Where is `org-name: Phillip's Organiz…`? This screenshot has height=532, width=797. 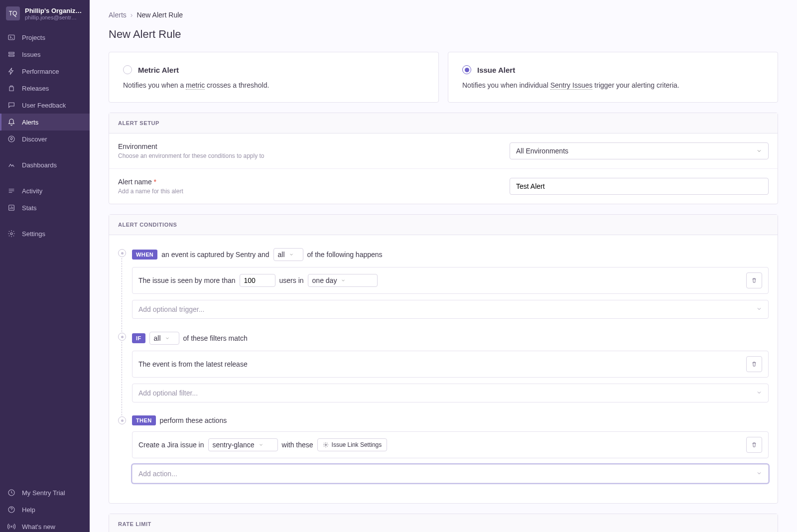 org-name: Phillip's Organiz… is located at coordinates (53, 11).